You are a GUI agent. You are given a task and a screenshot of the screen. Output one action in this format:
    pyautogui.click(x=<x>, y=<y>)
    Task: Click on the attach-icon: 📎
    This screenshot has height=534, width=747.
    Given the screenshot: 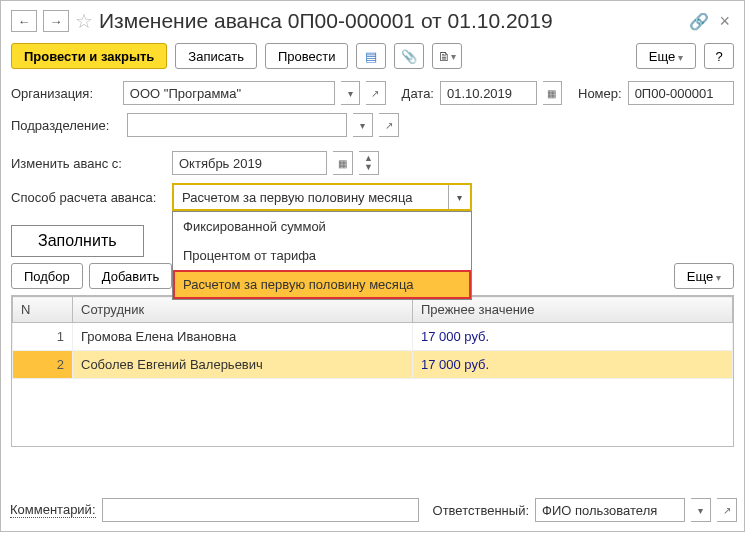 What is the action you would take?
    pyautogui.click(x=409, y=56)
    